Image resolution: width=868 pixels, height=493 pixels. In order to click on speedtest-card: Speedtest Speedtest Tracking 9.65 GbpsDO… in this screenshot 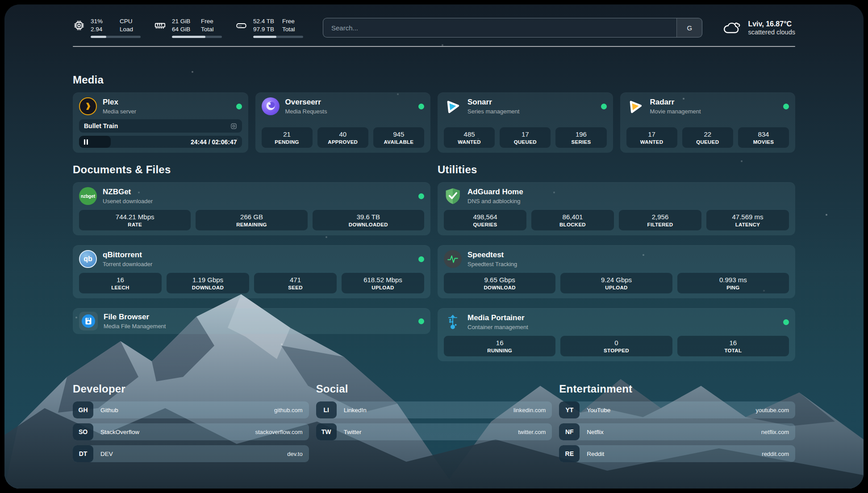, I will do `click(616, 272)`.